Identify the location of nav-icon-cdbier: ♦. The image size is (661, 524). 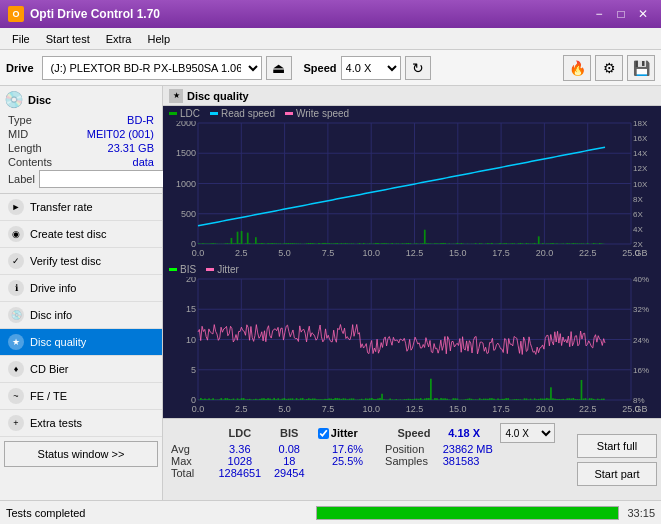
(16, 369).